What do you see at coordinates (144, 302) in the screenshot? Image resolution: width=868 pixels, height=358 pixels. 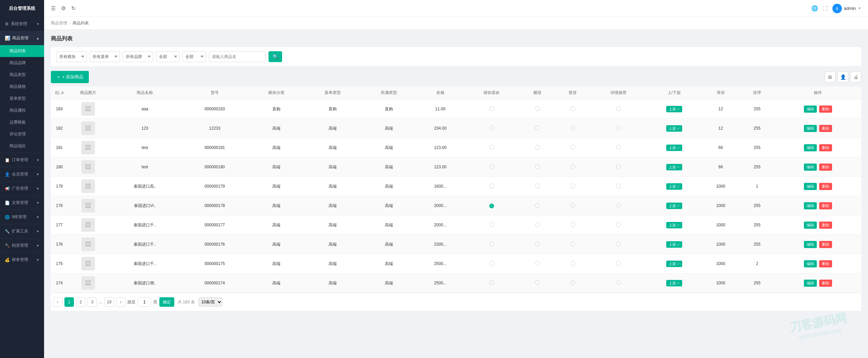 I see `page-jump-input` at bounding box center [144, 302].